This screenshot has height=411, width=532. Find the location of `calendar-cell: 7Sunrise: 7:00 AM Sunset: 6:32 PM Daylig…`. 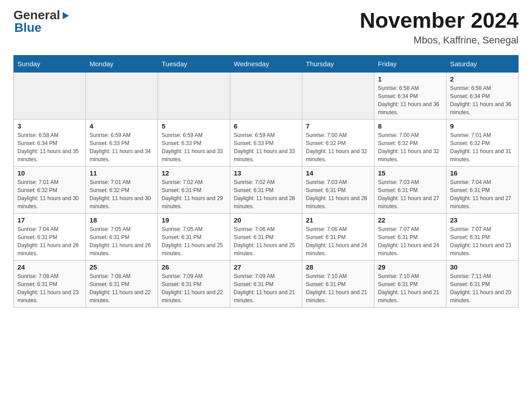

calendar-cell: 7Sunrise: 7:00 AM Sunset: 6:32 PM Daylig… is located at coordinates (339, 142).